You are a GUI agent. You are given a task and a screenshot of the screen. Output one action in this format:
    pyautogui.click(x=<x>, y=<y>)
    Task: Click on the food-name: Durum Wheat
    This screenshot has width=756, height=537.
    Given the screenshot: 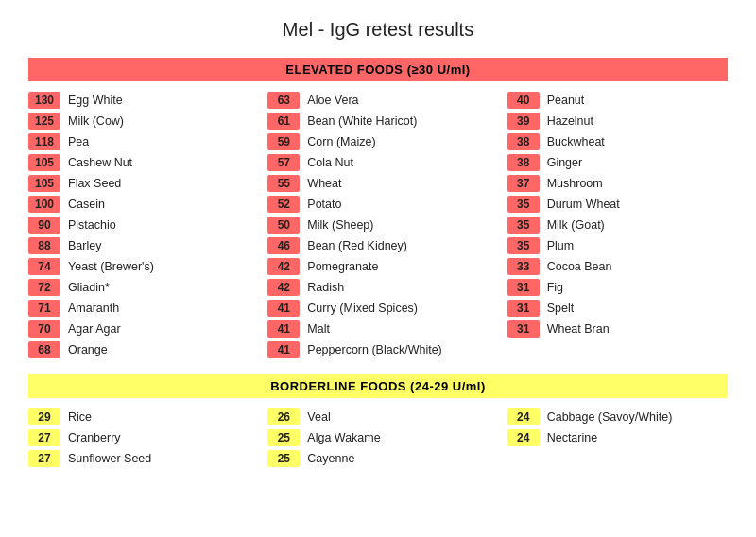 What is the action you would take?
    pyautogui.click(x=584, y=204)
    